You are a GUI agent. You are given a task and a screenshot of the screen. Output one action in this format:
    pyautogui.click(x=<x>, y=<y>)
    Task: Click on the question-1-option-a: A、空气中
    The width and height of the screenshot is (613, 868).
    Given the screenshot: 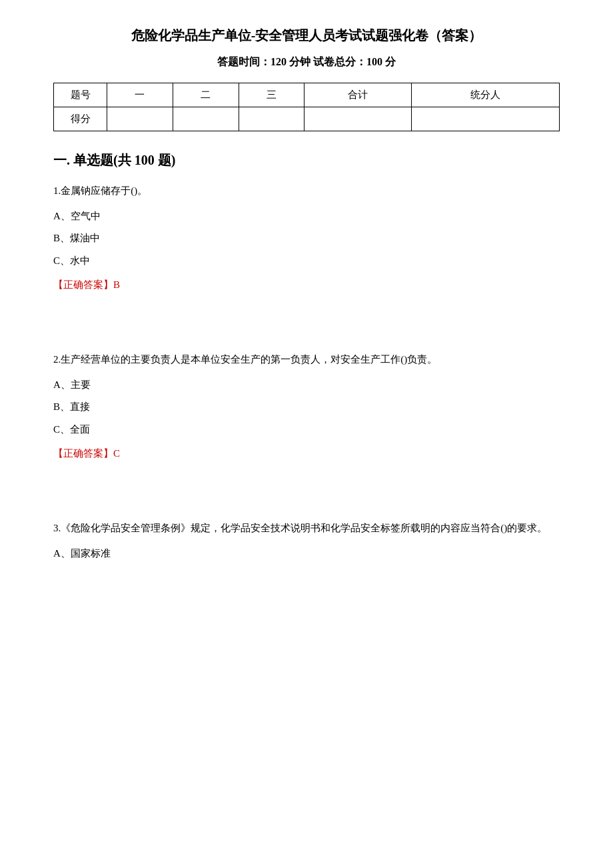 What is the action you would take?
    pyautogui.click(x=306, y=217)
    